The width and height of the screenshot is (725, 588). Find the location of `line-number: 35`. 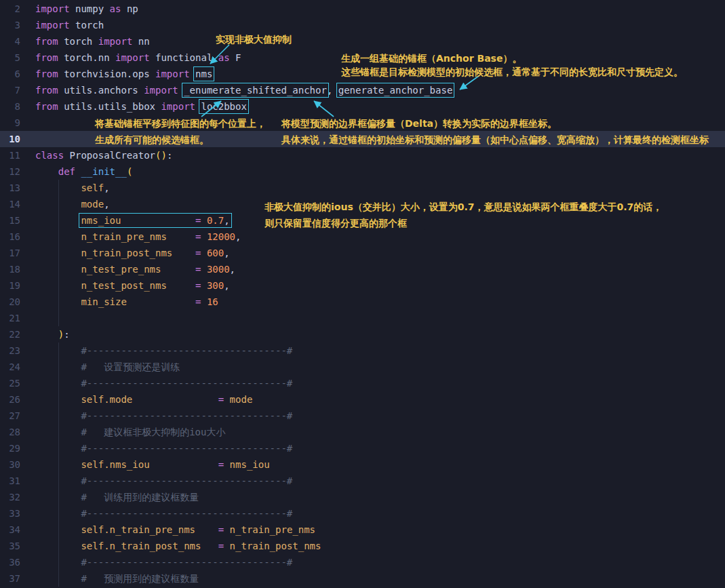

line-number: 35 is located at coordinates (10, 546).